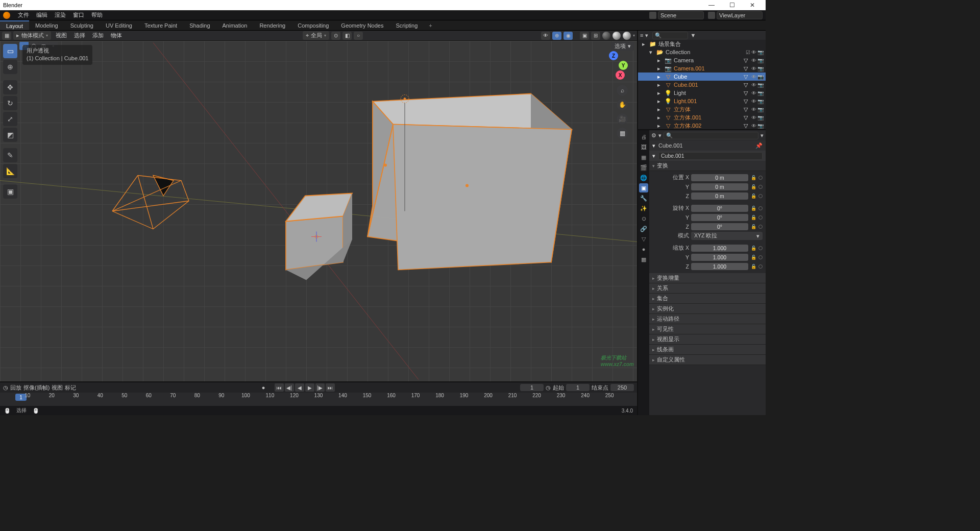  What do you see at coordinates (693, 35) in the screenshot?
I see `outliner-filter-button: ▼` at bounding box center [693, 35].